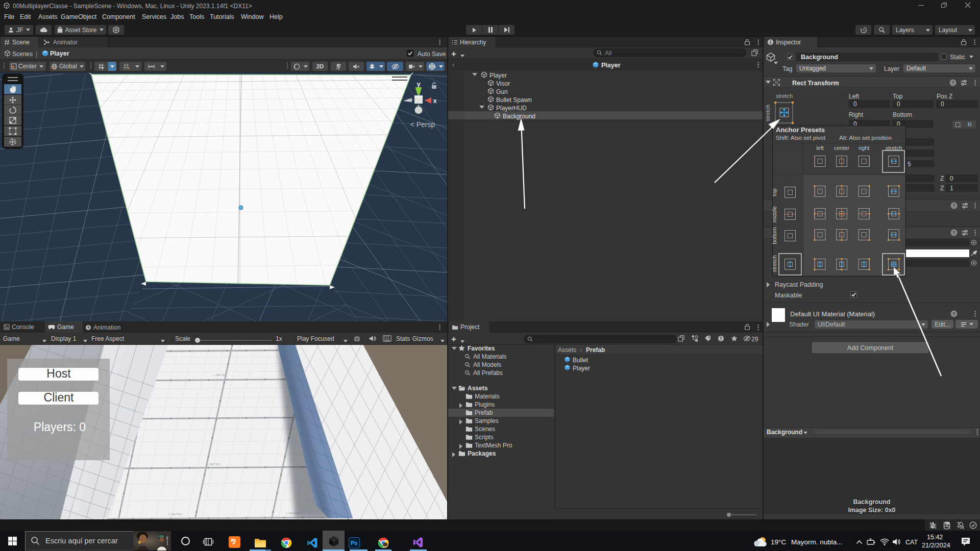 This screenshot has width=980, height=551. I want to click on svg-text: left, so click(820, 148).